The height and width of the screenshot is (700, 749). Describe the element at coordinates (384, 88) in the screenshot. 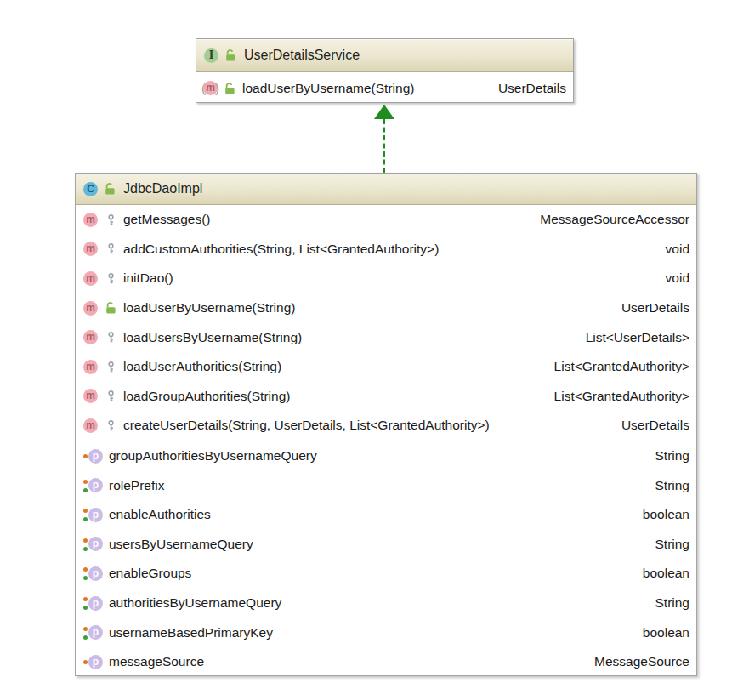

I see `method-row: (m)loadUserByUsername(String)UserDetails` at that location.